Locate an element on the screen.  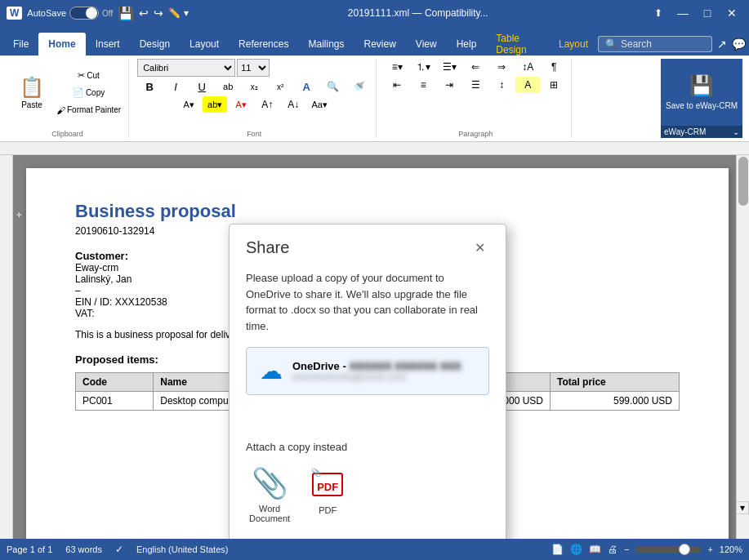
paste-btn: 📋 Paste is located at coordinates (32, 93).